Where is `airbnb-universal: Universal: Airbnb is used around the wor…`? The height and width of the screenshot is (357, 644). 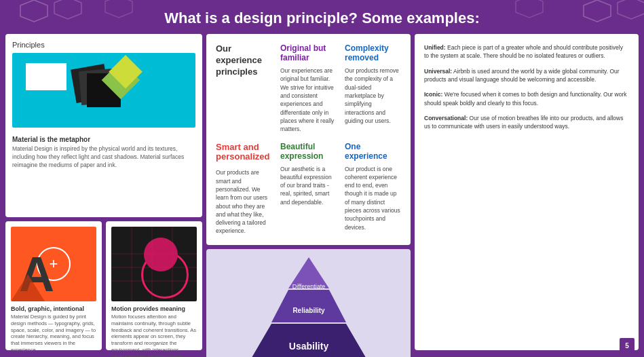 airbnb-universal: Universal: Airbnb is used around the wor… is located at coordinates (527, 76).